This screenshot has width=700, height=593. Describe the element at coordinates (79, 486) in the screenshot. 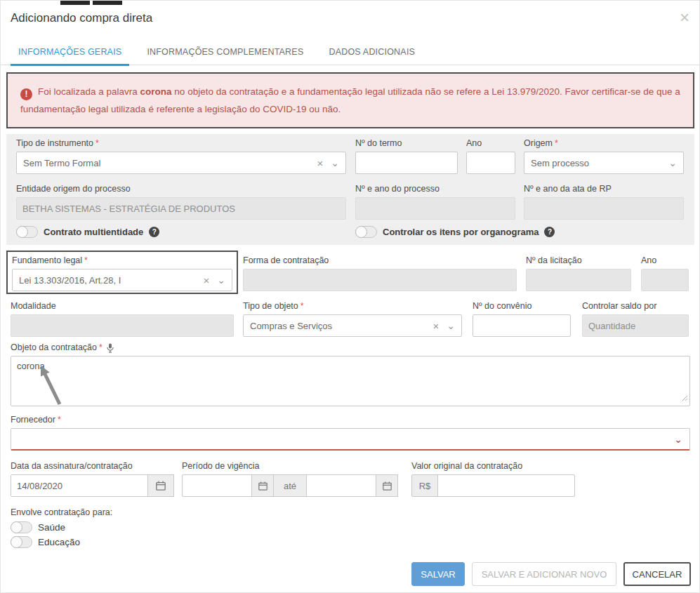

I see `data-assinatura-input` at that location.